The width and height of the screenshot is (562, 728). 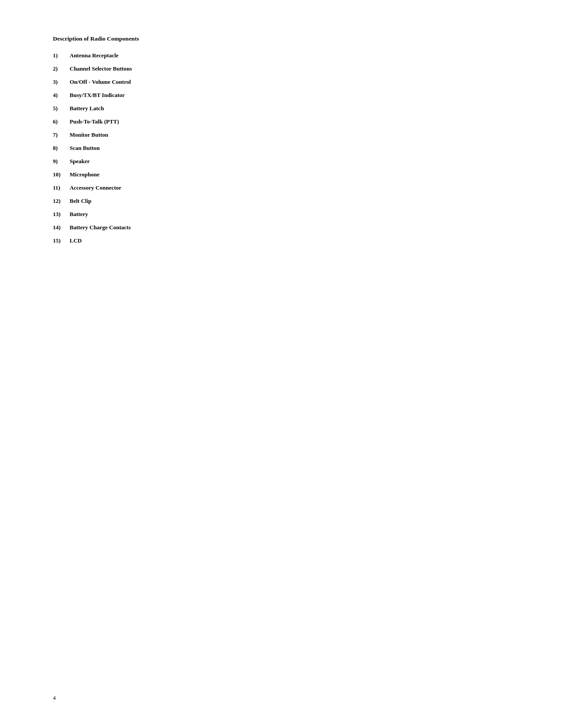 What do you see at coordinates (281, 108) in the screenshot?
I see `list-item: 5)Battery Latch` at bounding box center [281, 108].